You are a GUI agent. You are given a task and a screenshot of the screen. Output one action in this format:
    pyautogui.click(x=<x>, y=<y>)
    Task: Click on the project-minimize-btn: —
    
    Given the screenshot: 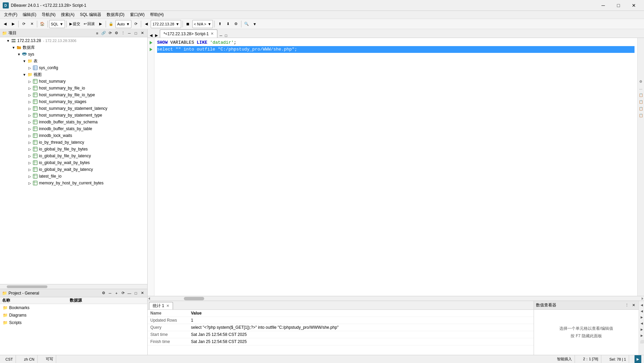 What is the action you would take?
    pyautogui.click(x=129, y=293)
    